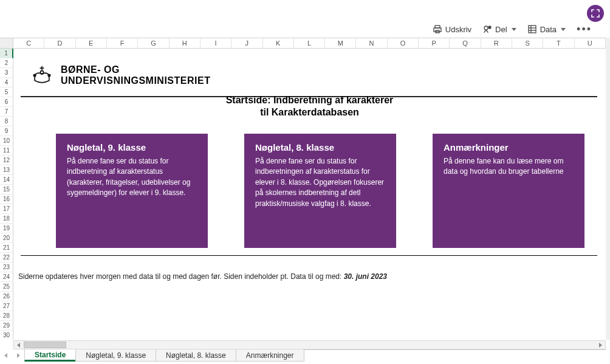  What do you see at coordinates (310, 112) in the screenshot?
I see `page-title-line2: til Karakterdatabasen` at bounding box center [310, 112].